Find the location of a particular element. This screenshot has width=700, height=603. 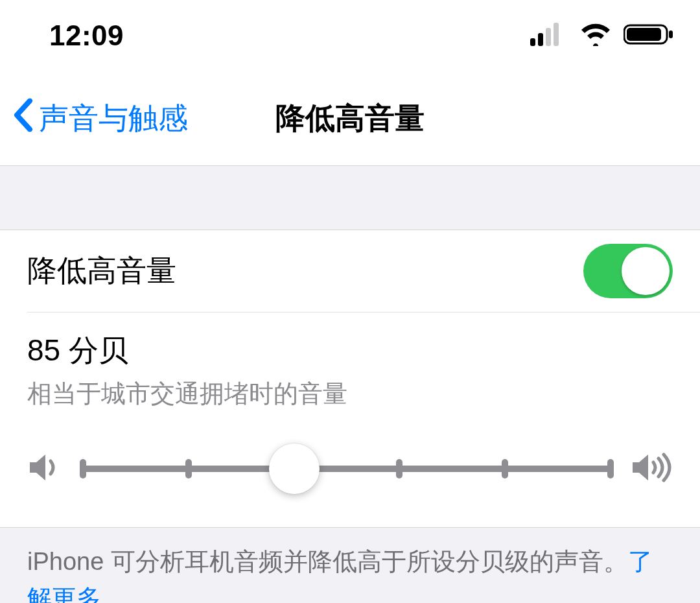

reduce-loud-sounds-label: 降低高音量 is located at coordinates (102, 271).